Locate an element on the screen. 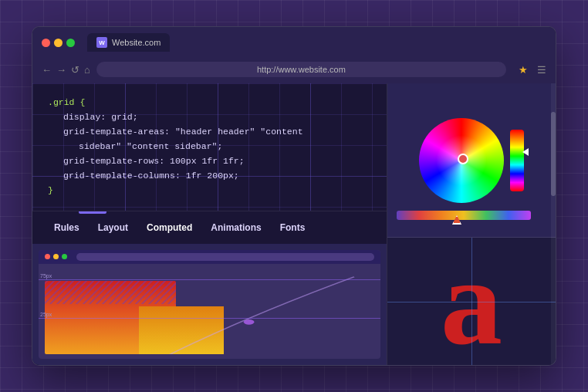 Image resolution: width=588 pixels, height=392 pixels. preview-close is located at coordinates (48, 256).